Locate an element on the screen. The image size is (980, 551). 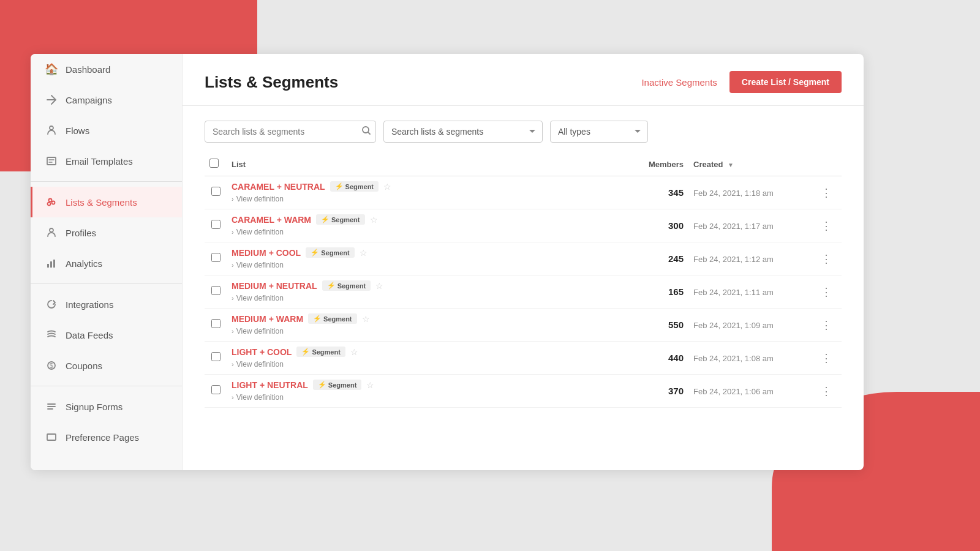
segment-badge-1: ⚡ Segment is located at coordinates (341, 219).